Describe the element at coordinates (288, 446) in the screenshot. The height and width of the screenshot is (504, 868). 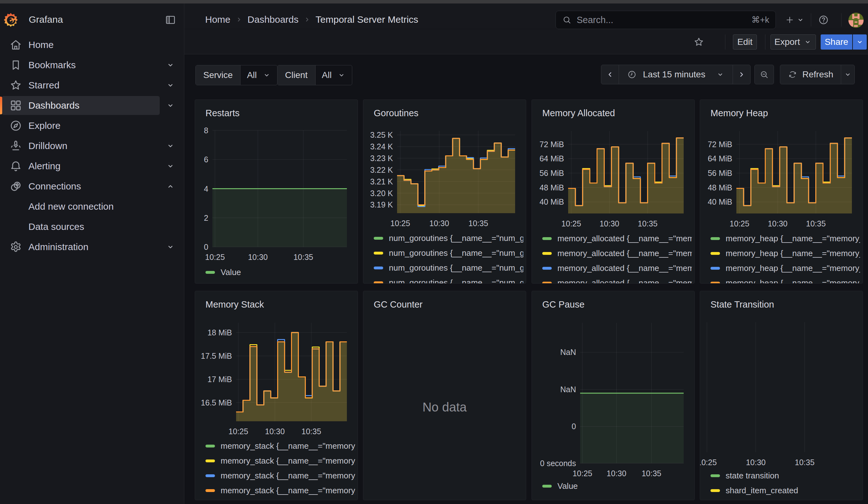
I see `legend-series-label: memory_stack {__name__="memory_stack"}` at that location.